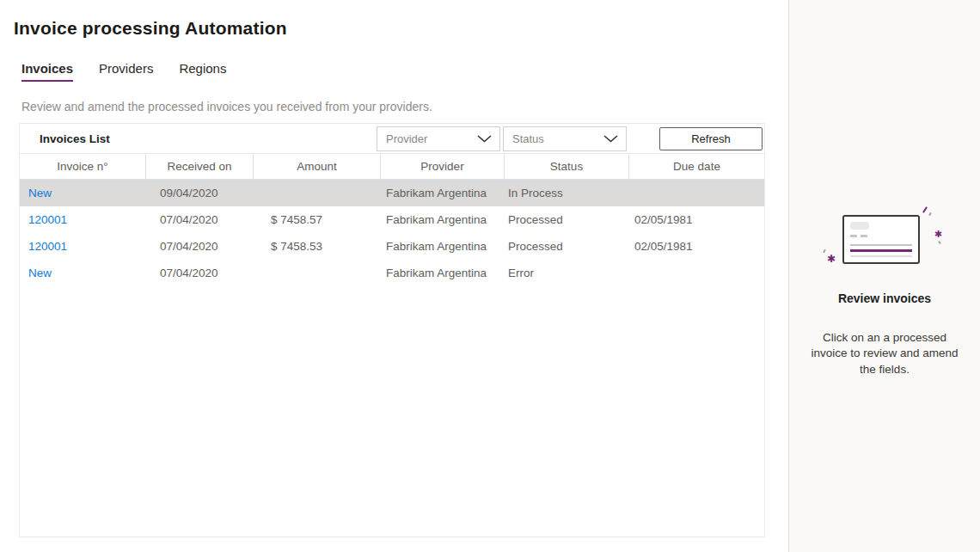 This screenshot has width=980, height=552. Describe the element at coordinates (696, 167) in the screenshot. I see `column-header-due-date: Due date` at that location.